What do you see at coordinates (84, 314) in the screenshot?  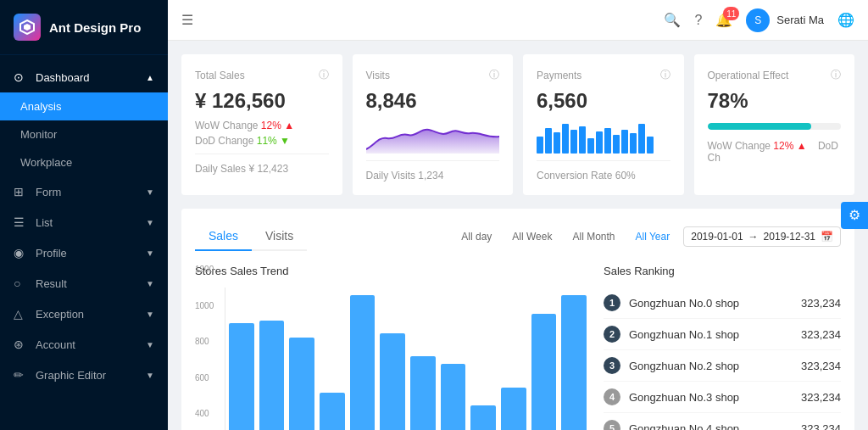 I see `sidebar-item-exception: △ Exception ▼` at bounding box center [84, 314].